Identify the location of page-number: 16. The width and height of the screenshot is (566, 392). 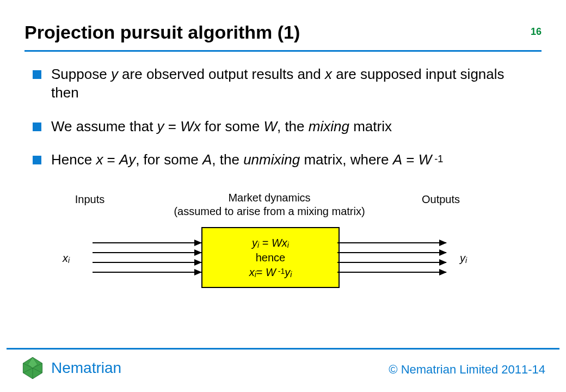
(536, 32).